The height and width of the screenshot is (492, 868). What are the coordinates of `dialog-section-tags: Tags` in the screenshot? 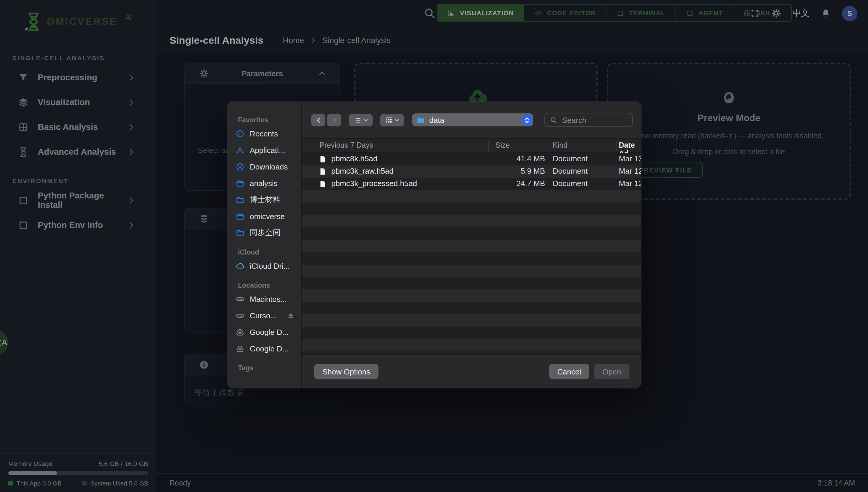 It's located at (270, 368).